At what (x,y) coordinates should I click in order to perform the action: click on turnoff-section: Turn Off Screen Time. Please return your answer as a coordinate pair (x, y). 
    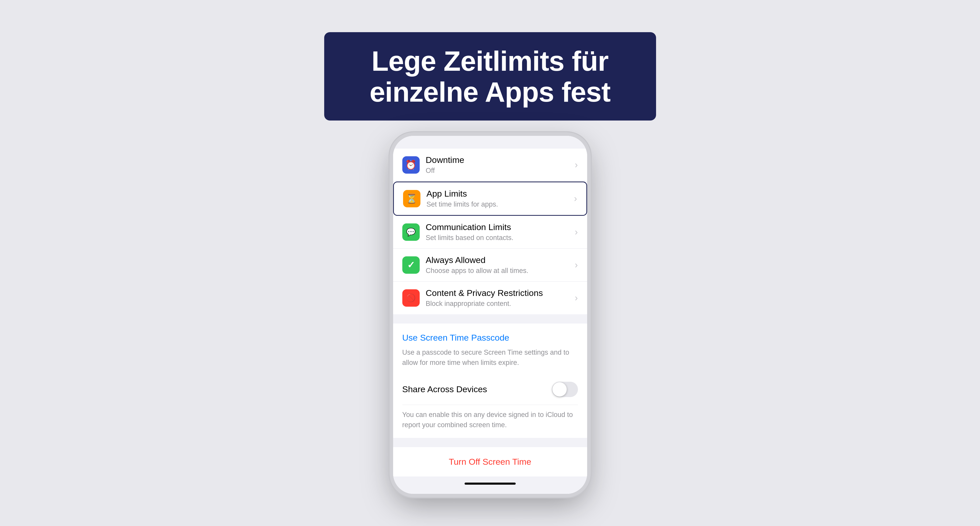
    Looking at the image, I should click on (490, 462).